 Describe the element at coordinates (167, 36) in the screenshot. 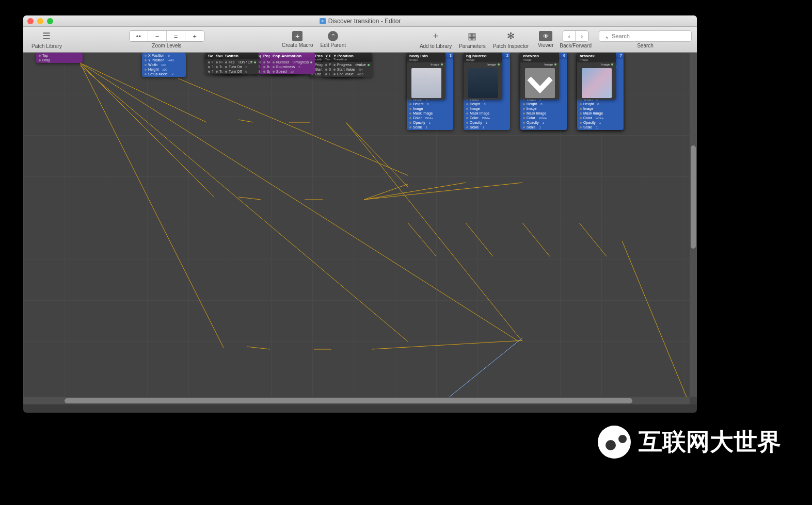

I see `zoom-segment: •• − = +` at that location.